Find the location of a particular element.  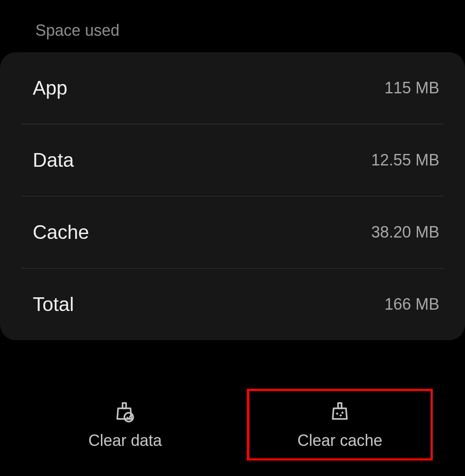

row-label: App is located at coordinates (44, 88).